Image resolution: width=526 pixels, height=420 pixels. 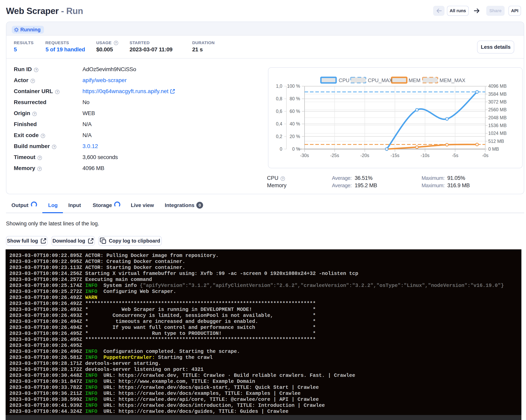 What do you see at coordinates (452, 80) in the screenshot?
I see `svg-text: MEM_MAX` at bounding box center [452, 80].